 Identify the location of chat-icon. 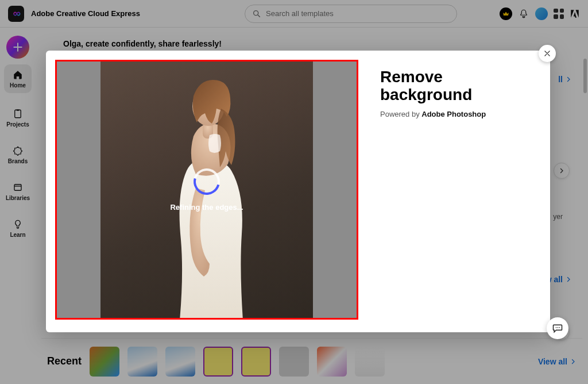
(558, 328).